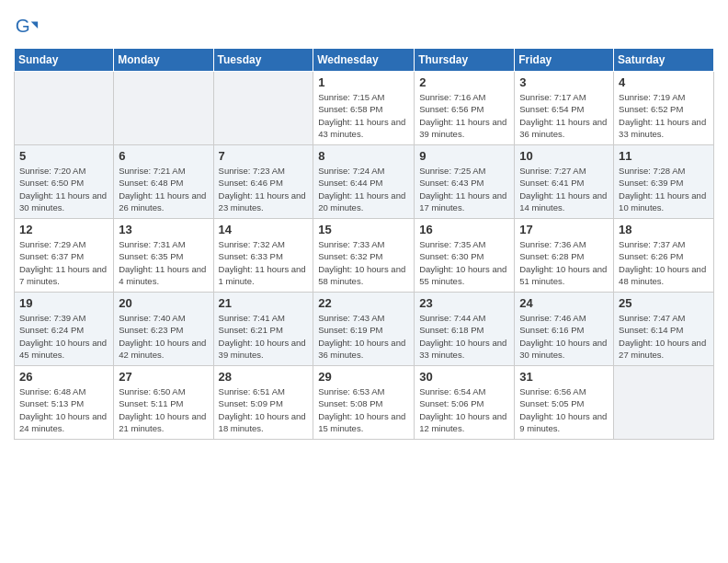 Image resolution: width=728 pixels, height=563 pixels. What do you see at coordinates (364, 25) in the screenshot?
I see `page-header: G` at bounding box center [364, 25].